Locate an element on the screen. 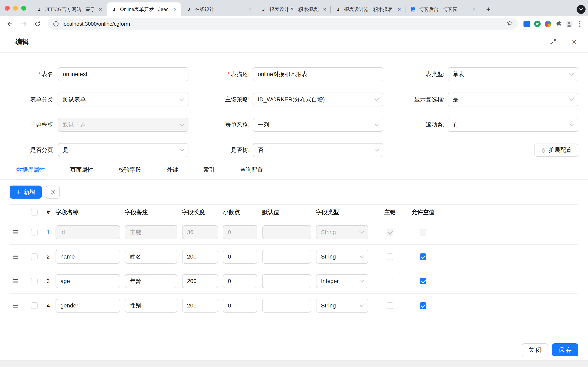  tab-indexes: 索引 is located at coordinates (209, 170).